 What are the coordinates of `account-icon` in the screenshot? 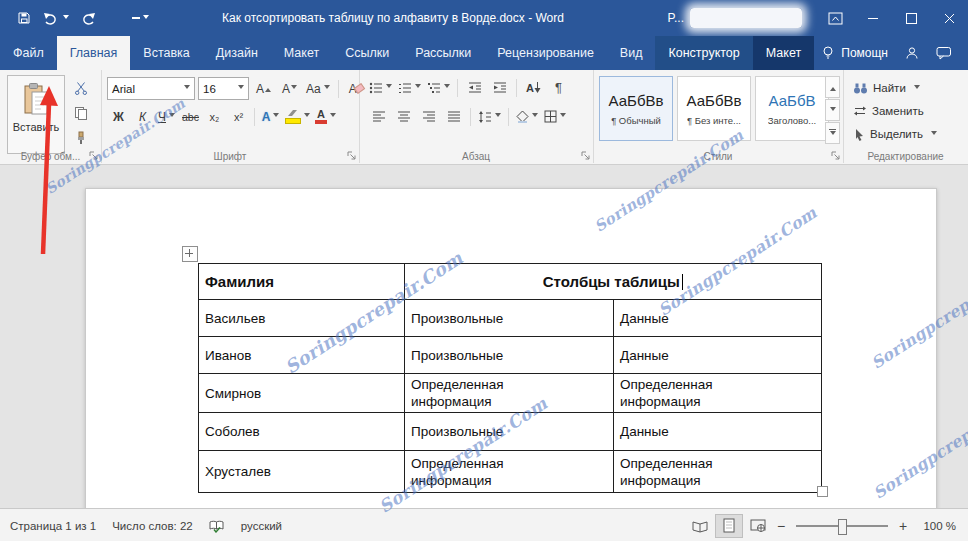 It's located at (912, 53).